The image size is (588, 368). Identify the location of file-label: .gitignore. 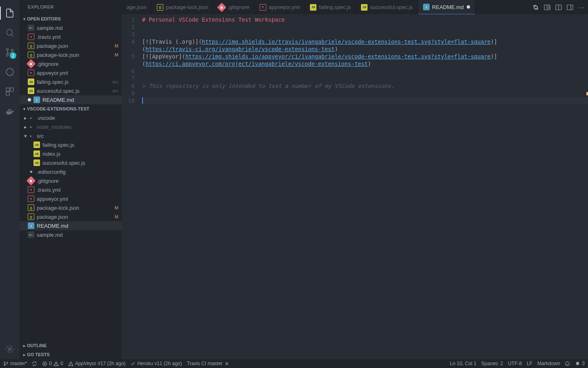
(78, 181).